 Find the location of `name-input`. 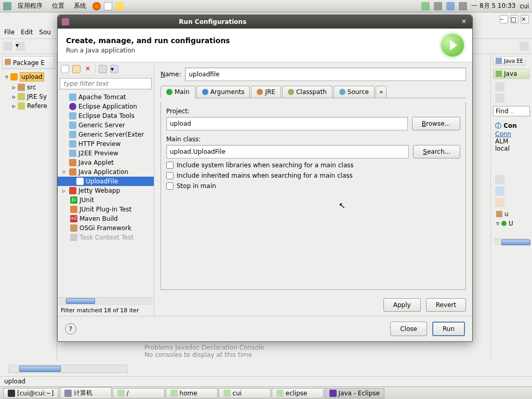

name-input is located at coordinates (325, 74).